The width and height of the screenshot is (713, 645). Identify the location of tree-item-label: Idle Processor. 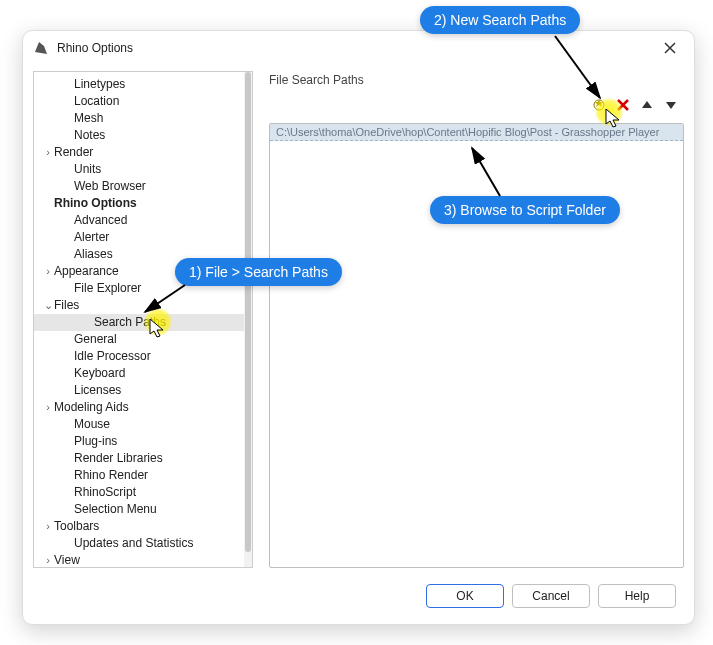
(112, 356).